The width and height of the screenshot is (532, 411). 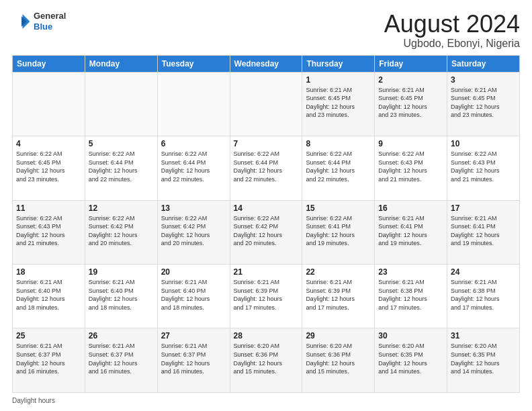 What do you see at coordinates (266, 63) in the screenshot?
I see `header-row: SundayMondayTuesdayWednesdayThursdayFrid…` at bounding box center [266, 63].